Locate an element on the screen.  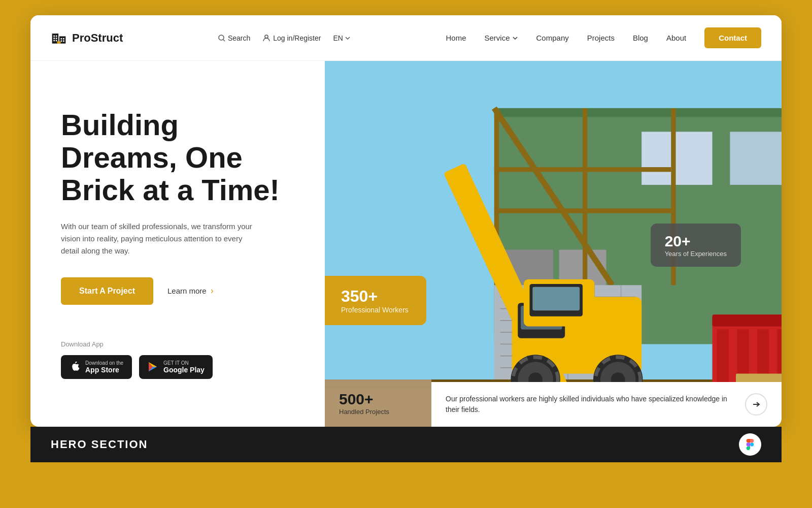
app-store-texts: Download on the App Store is located at coordinates (105, 367).